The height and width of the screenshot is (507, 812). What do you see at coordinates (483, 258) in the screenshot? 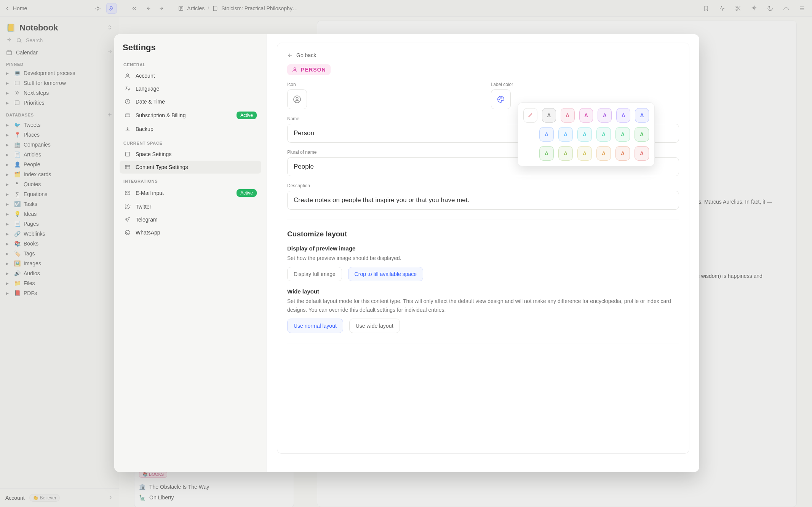
I see `preview-sub: Set how the preview image should be disp…` at bounding box center [483, 258].